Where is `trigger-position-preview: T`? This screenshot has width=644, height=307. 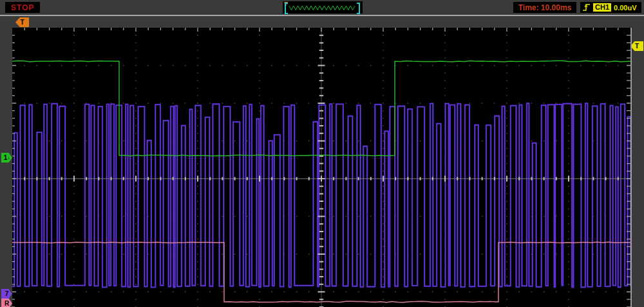 trigger-position-preview: T is located at coordinates (323, 8).